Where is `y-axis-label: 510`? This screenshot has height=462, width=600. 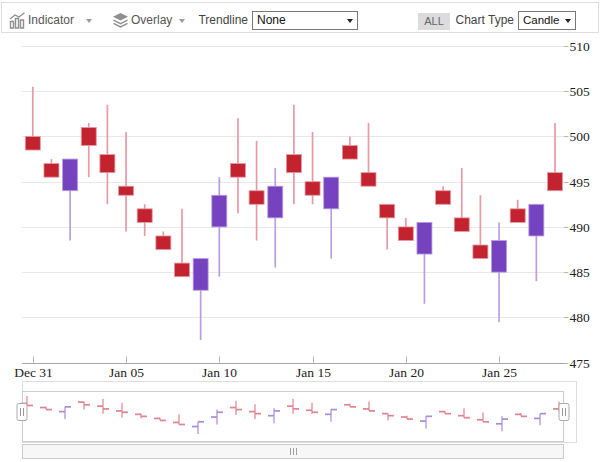
y-axis-label: 510 is located at coordinates (580, 46).